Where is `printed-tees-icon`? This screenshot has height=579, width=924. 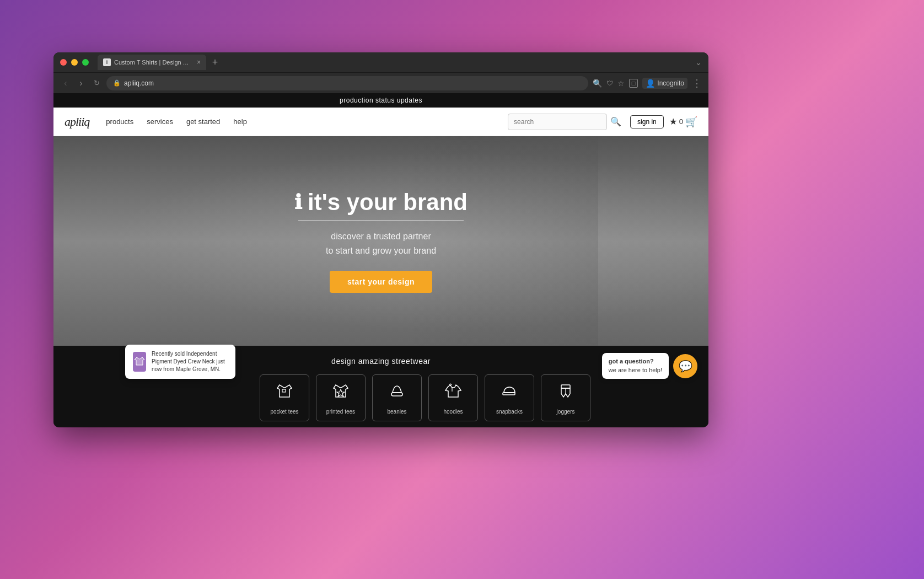 printed-tees-icon is located at coordinates (341, 393).